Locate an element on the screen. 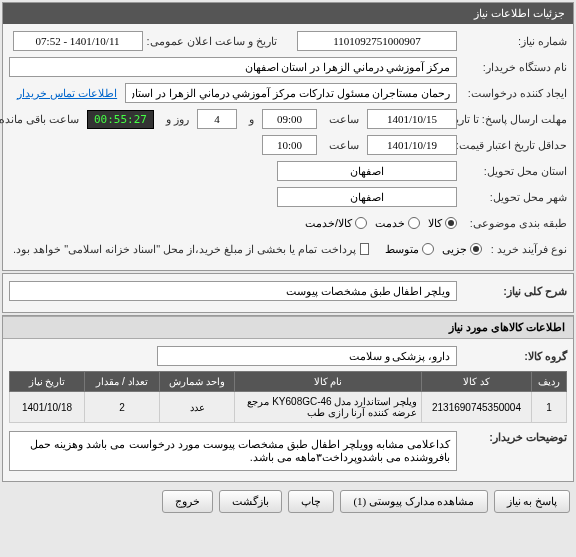 This screenshot has height=557, width=576. cell-row: 1 is located at coordinates (550, 408).